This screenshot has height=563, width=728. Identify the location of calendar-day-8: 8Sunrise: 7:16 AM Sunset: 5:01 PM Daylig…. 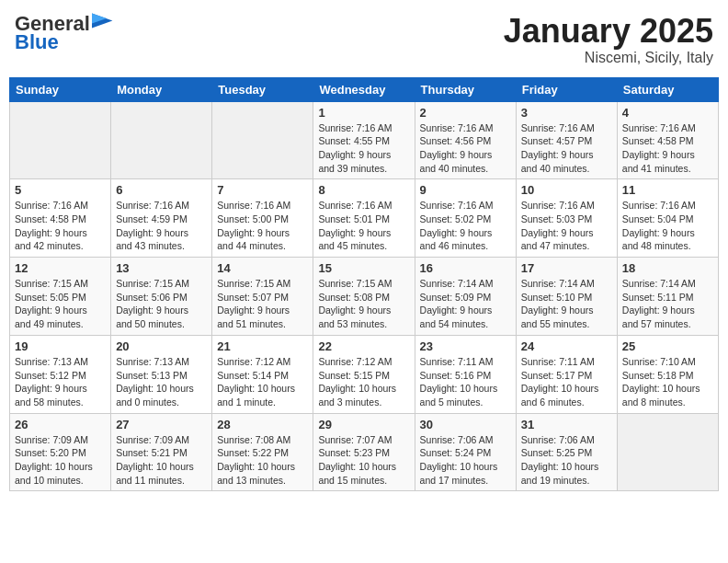
(364, 219).